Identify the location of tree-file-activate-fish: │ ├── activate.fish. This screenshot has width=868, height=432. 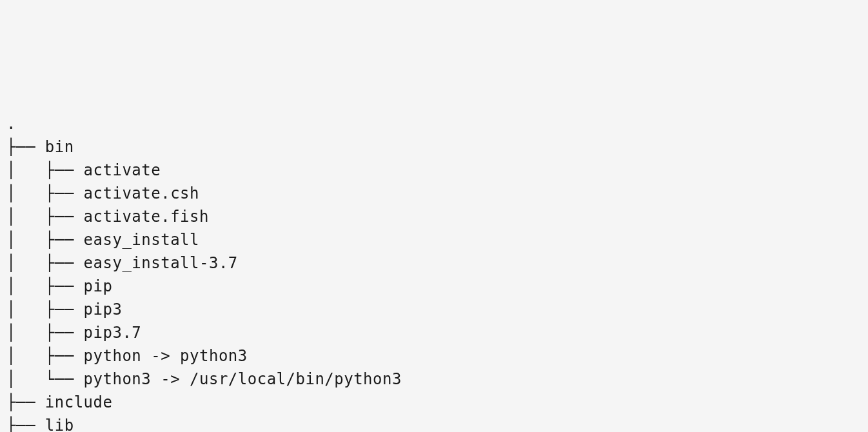
(434, 217).